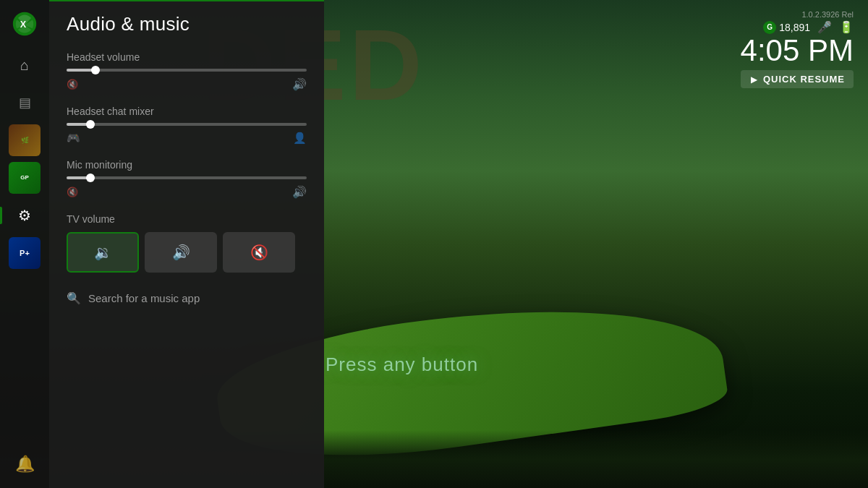 This screenshot has height=488, width=868. I want to click on press-any-button-text: Press any button, so click(402, 364).